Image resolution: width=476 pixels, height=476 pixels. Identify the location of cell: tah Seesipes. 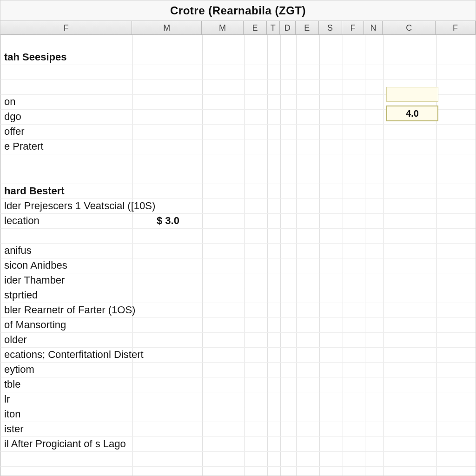
(35, 57).